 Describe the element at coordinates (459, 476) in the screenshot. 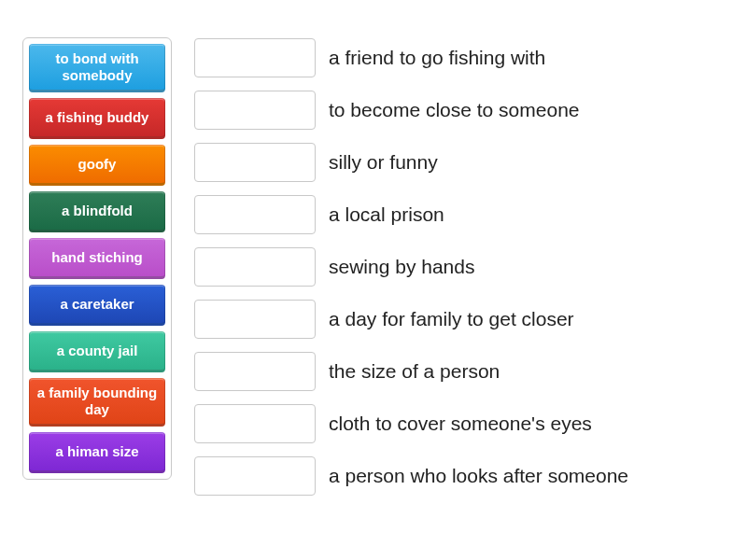

I see `definition-row: a person who looks after someone` at that location.